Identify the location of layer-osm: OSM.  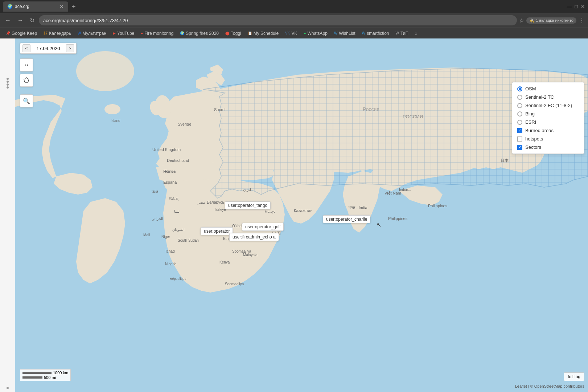
(548, 89).